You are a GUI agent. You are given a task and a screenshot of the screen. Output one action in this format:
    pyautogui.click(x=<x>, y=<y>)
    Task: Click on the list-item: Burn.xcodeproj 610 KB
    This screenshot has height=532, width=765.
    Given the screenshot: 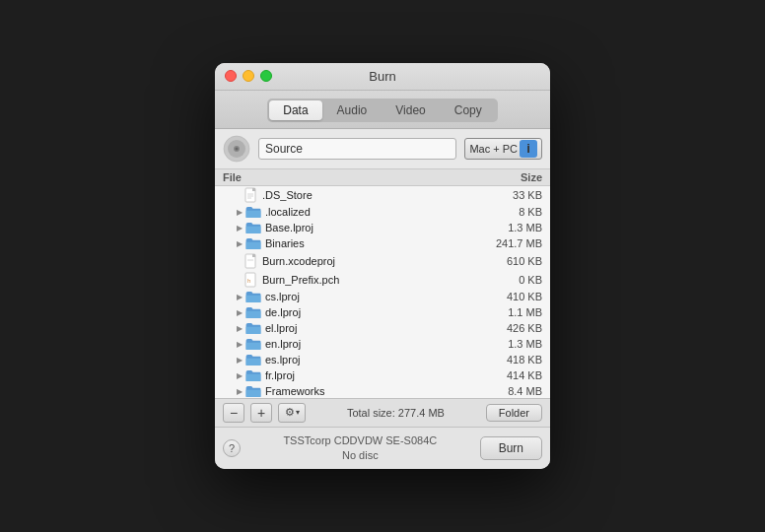 What is the action you would take?
    pyautogui.click(x=382, y=262)
    